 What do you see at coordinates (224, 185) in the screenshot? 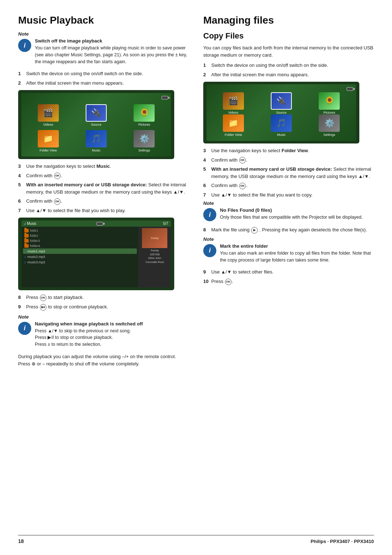
I see `right-step6-text: Confirm with` at bounding box center [224, 185].